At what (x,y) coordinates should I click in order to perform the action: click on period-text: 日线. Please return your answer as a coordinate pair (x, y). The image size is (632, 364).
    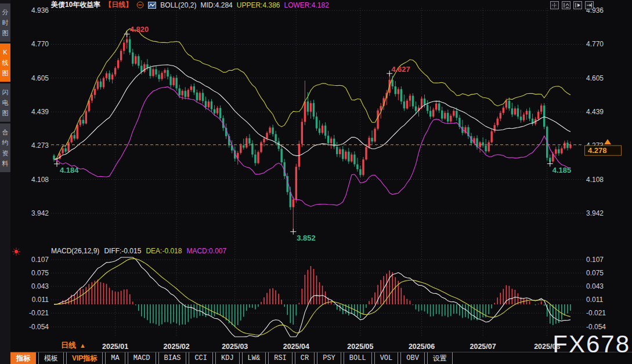
    Looking at the image, I should click on (68, 345).